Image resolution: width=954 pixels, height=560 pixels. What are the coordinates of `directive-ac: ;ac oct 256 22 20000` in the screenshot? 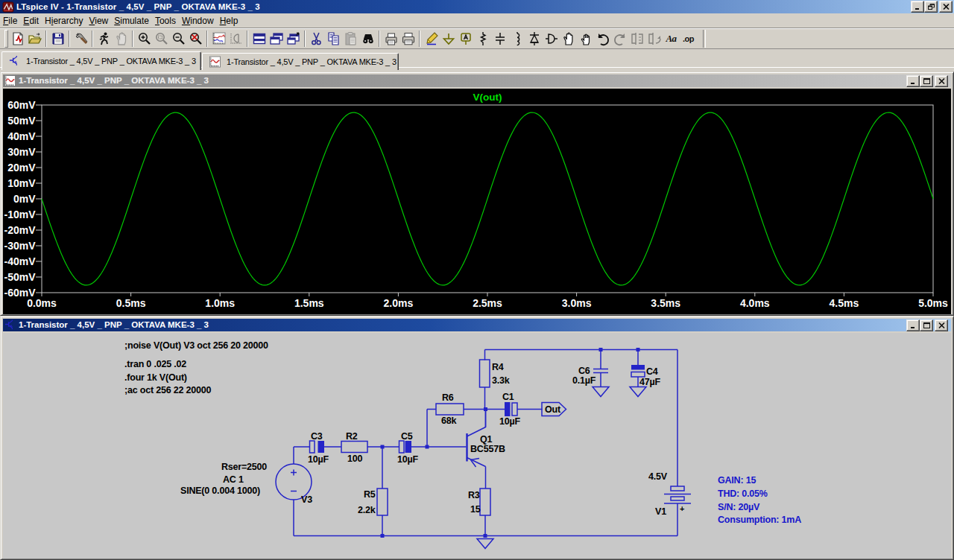 It's located at (168, 390).